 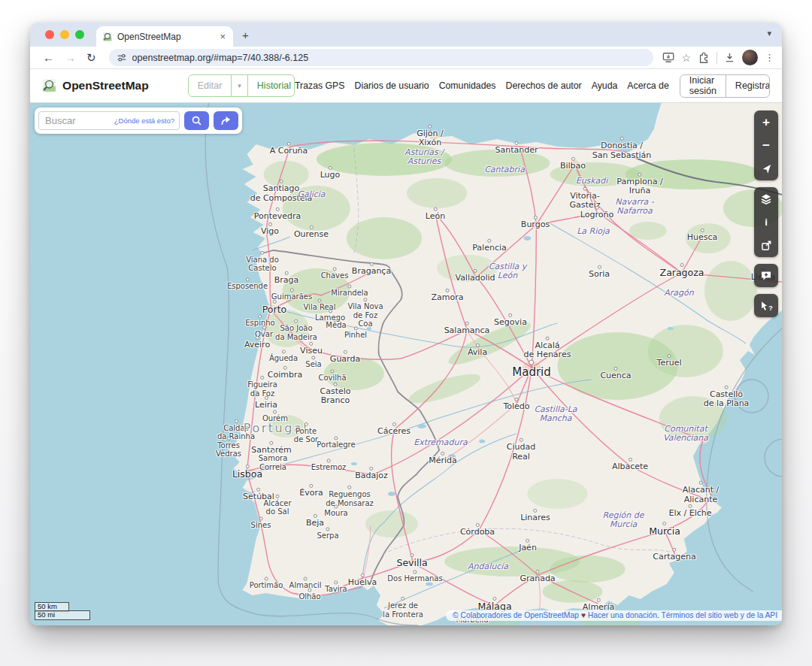 What do you see at coordinates (686, 58) in the screenshot?
I see `bookmark-star-icon: ☆` at bounding box center [686, 58].